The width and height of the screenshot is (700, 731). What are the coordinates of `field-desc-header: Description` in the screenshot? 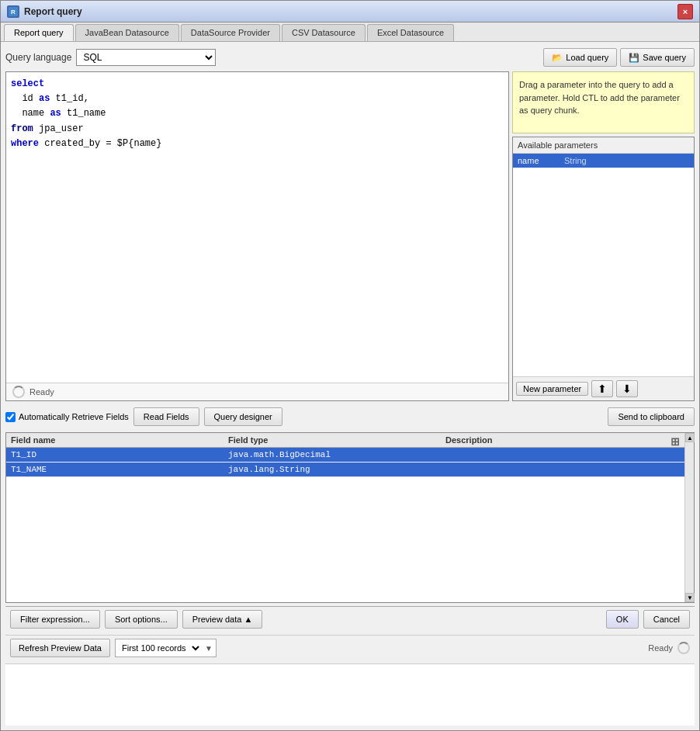 It's located at (563, 440).